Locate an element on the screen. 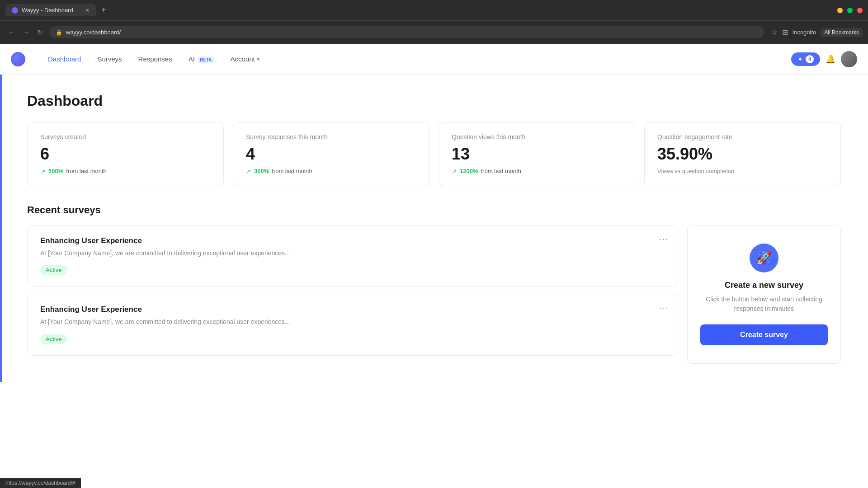  create-survey-card: 🚀 Create a new survey Click the button b… is located at coordinates (764, 295).